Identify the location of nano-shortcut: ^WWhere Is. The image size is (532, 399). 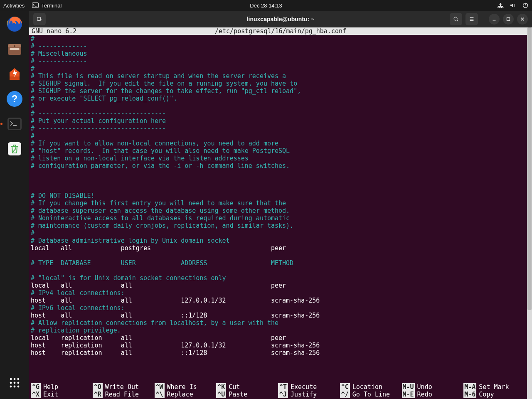
(185, 387).